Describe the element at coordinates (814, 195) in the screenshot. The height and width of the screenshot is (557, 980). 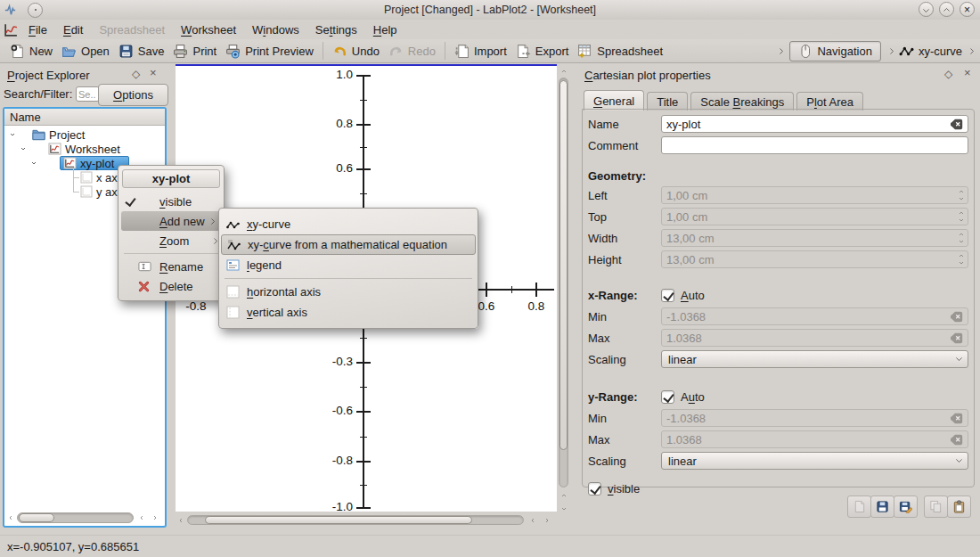
I see `left-spinbox: 1,00 cm` at that location.